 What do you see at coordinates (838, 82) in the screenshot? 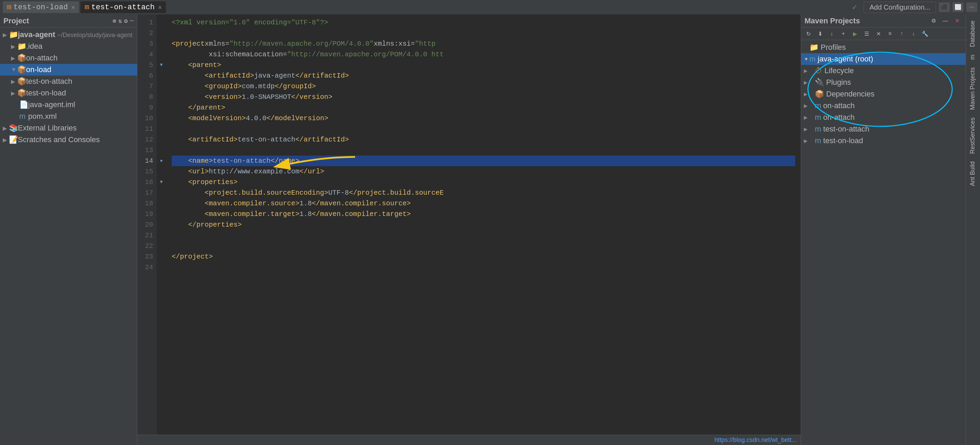
I see `plugins-label: Plugins` at bounding box center [838, 82].